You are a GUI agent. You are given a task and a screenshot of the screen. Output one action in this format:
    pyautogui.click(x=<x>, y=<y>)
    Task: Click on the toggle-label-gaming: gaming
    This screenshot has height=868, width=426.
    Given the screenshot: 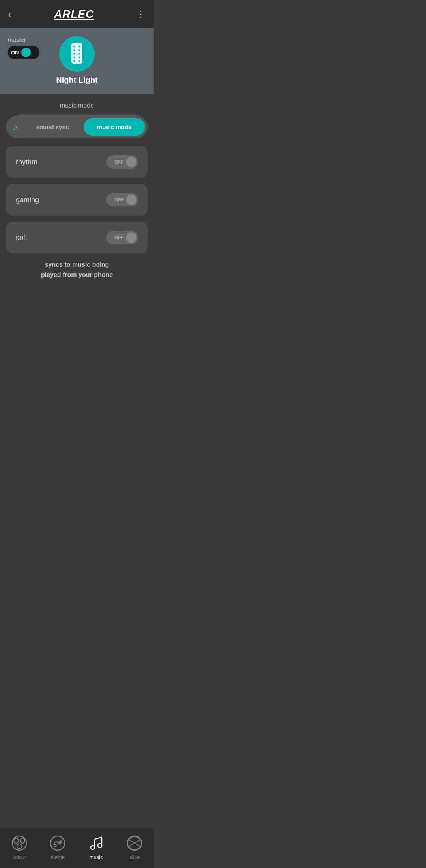 What is the action you would take?
    pyautogui.click(x=28, y=200)
    